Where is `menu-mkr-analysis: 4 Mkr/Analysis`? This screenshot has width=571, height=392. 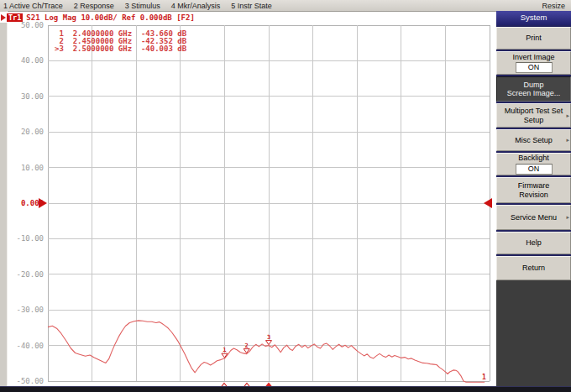 menu-mkr-analysis: 4 Mkr/Analysis is located at coordinates (196, 6).